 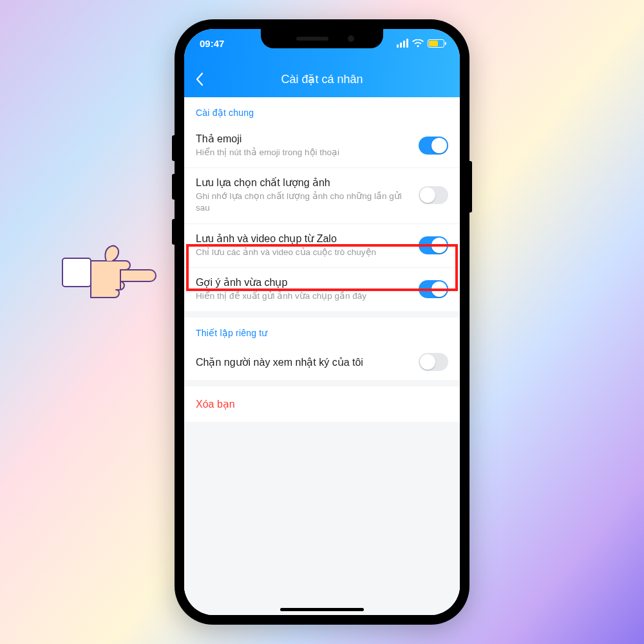 I want to click on status-time: 09:47, so click(x=212, y=44).